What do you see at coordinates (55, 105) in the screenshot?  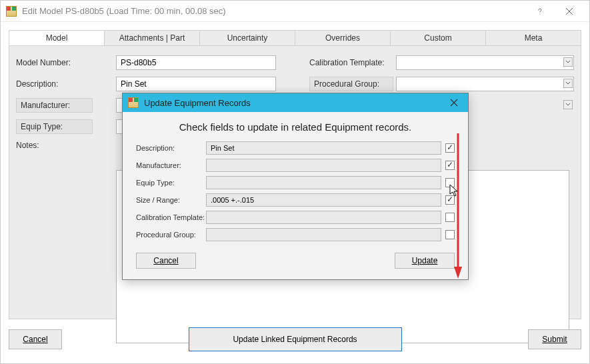 I see `label-manufacturer: Manufacturer:` at bounding box center [55, 105].